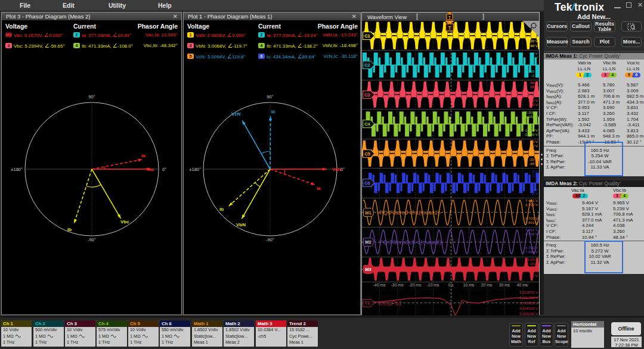  I want to click on svg-text: 1.150 V, so click(532, 117).